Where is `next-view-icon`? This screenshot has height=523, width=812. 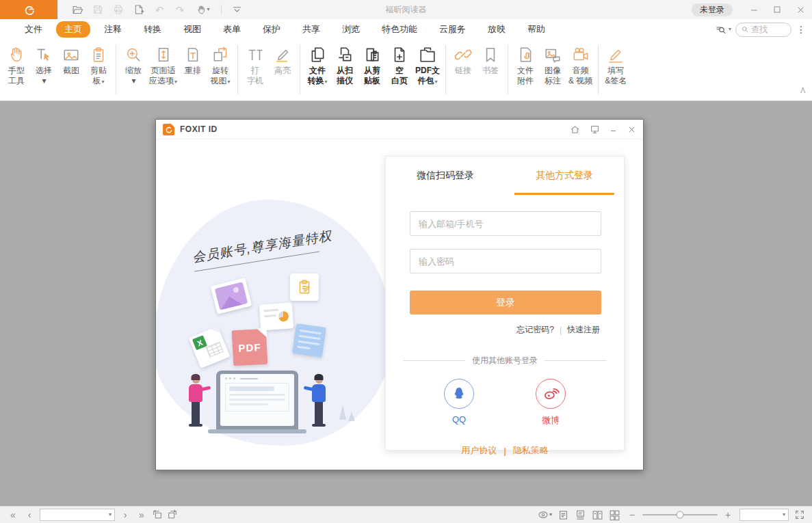
next-view-icon is located at coordinates (172, 515).